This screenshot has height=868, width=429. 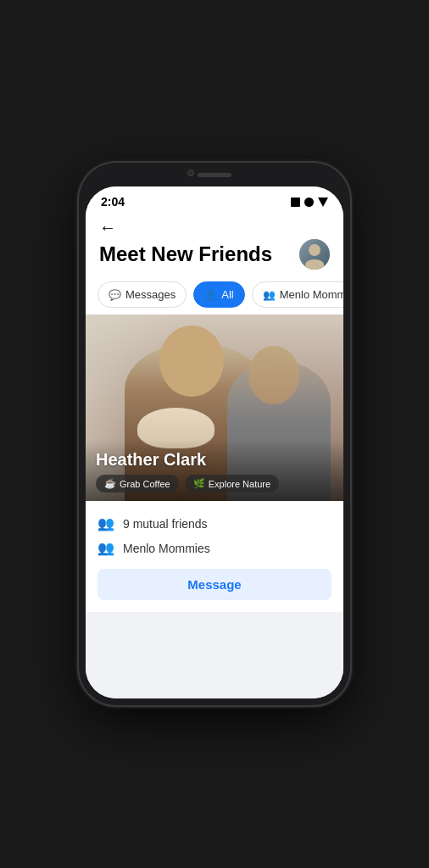 I want to click on messages-tab-icon: 💬, so click(x=115, y=295).